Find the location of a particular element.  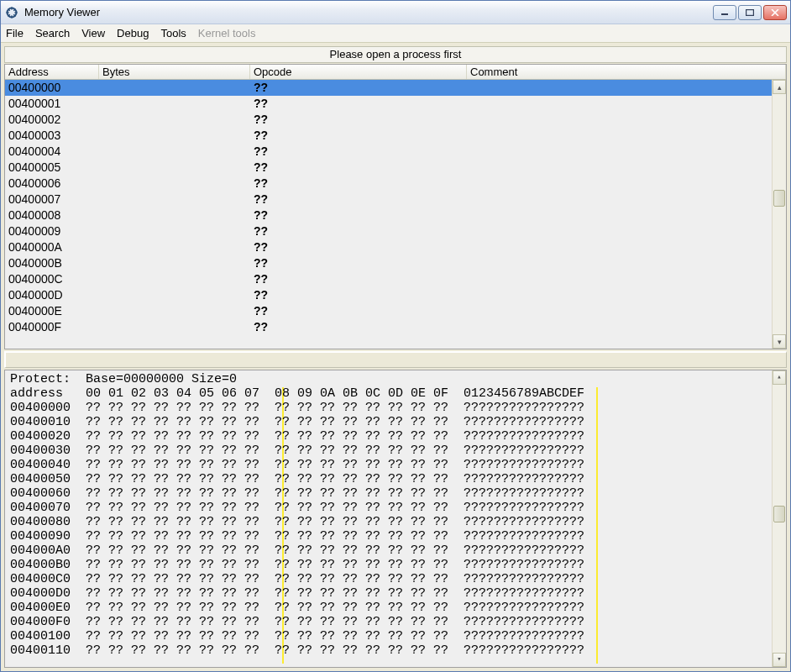

hex-row: 00400090 ?? ?? ?? ?? ?? ?? ?? ?? ?? ?? ?… is located at coordinates (396, 536).